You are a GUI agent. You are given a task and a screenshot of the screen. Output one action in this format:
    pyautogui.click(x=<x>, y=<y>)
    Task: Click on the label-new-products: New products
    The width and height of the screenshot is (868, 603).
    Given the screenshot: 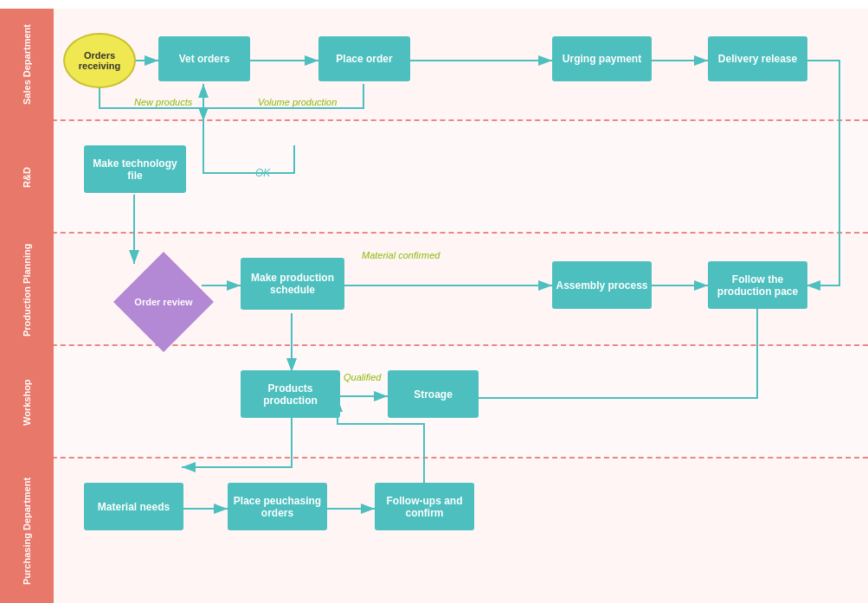 What is the action you would take?
    pyautogui.click(x=163, y=102)
    